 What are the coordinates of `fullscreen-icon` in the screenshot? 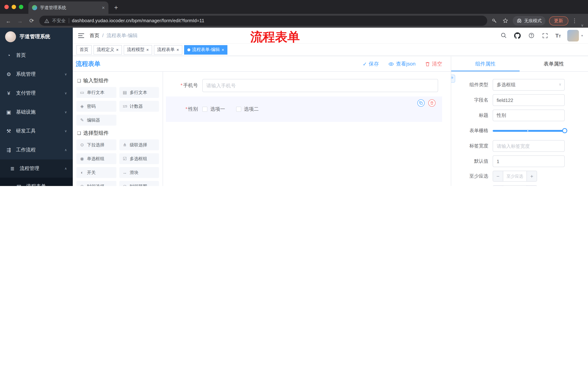 It's located at (545, 35).